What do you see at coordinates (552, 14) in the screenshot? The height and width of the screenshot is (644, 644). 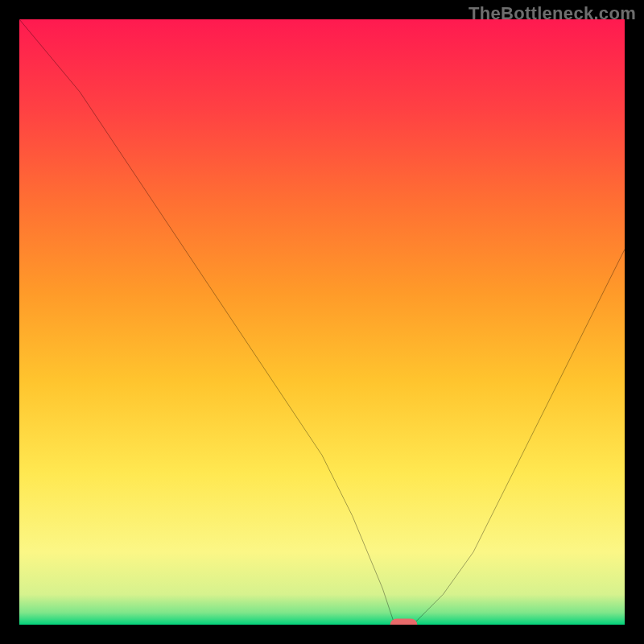 I see `attribution-label: TheBottleneck.com` at bounding box center [552, 14].